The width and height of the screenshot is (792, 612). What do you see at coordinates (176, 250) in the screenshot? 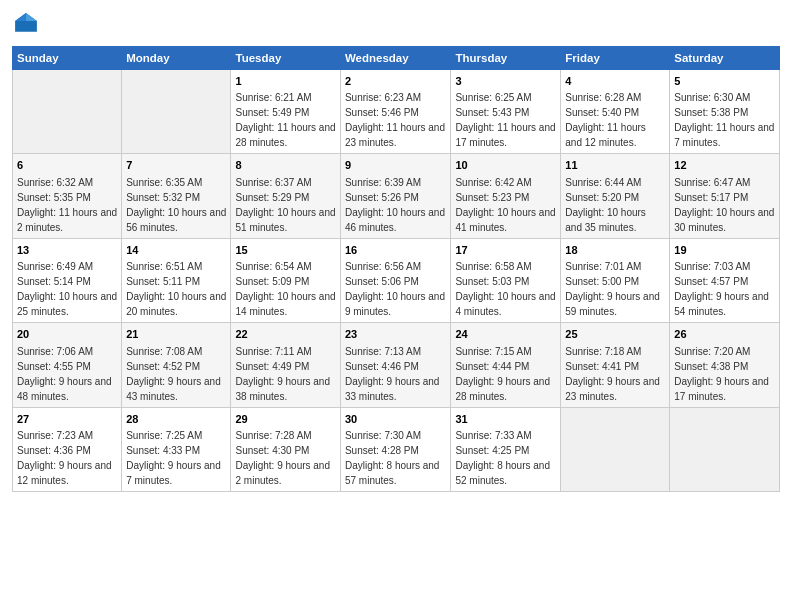
I see `day-number: 14` at bounding box center [176, 250].